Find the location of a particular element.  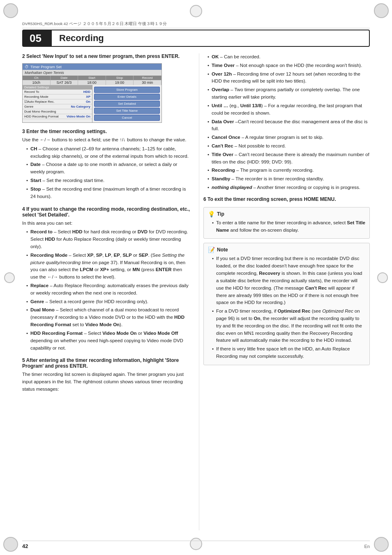

step4-dual-mono: Dual Mono – Select which channel of a du… is located at coordinates (108, 317).